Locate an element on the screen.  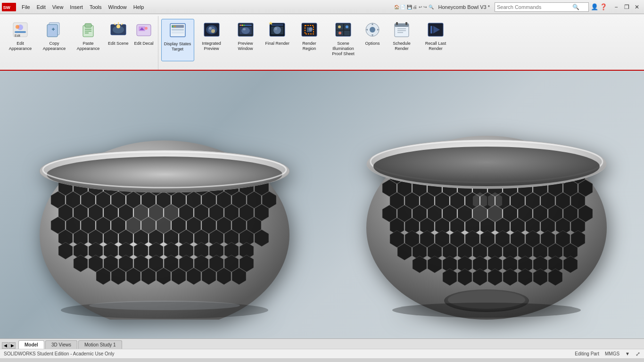
preview-window-icon is located at coordinates (246, 30).